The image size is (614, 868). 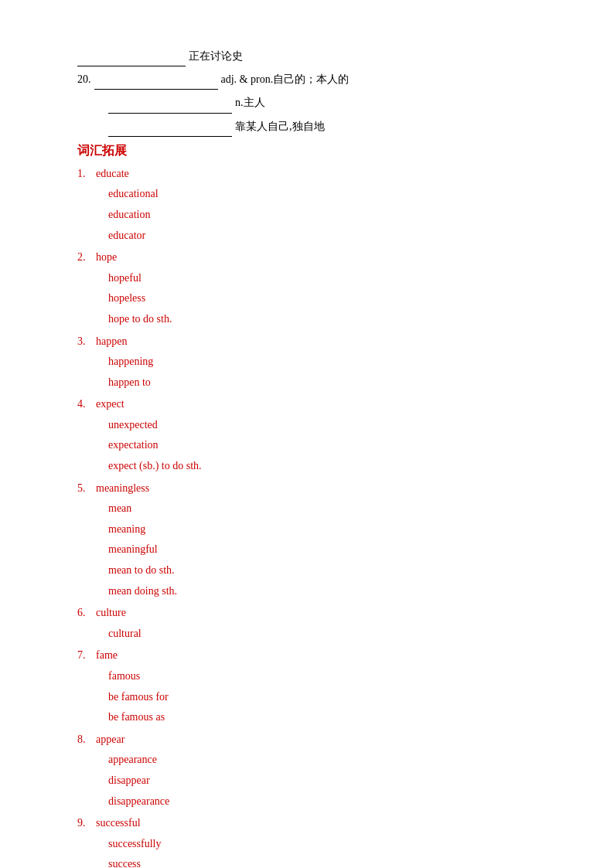 What do you see at coordinates (85, 614) in the screenshot?
I see `vocab-number: 6.` at bounding box center [85, 614].